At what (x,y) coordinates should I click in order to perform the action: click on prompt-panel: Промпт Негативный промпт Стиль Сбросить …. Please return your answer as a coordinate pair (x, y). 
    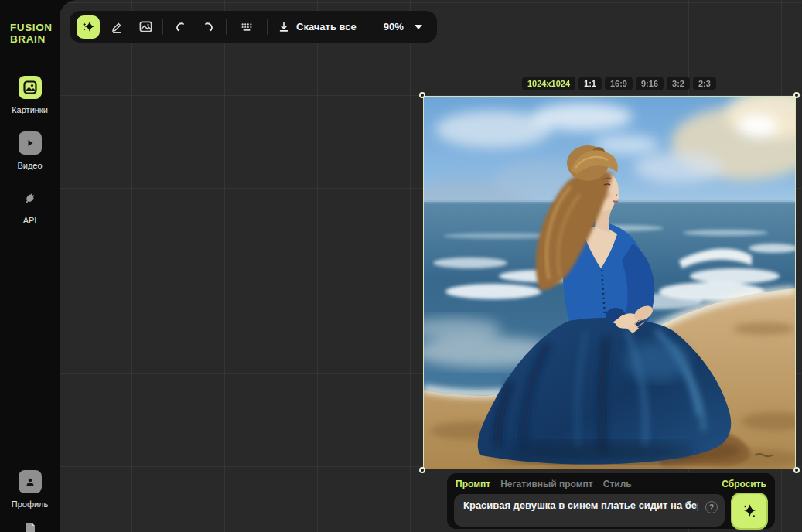
    Looking at the image, I should click on (611, 501).